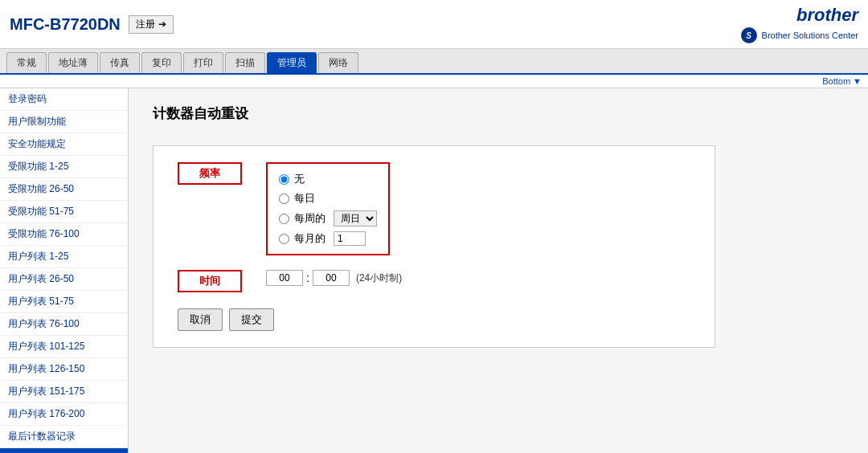 This screenshot has width=868, height=453. Describe the element at coordinates (331, 278) in the screenshot. I see `time-minute-input` at that location.